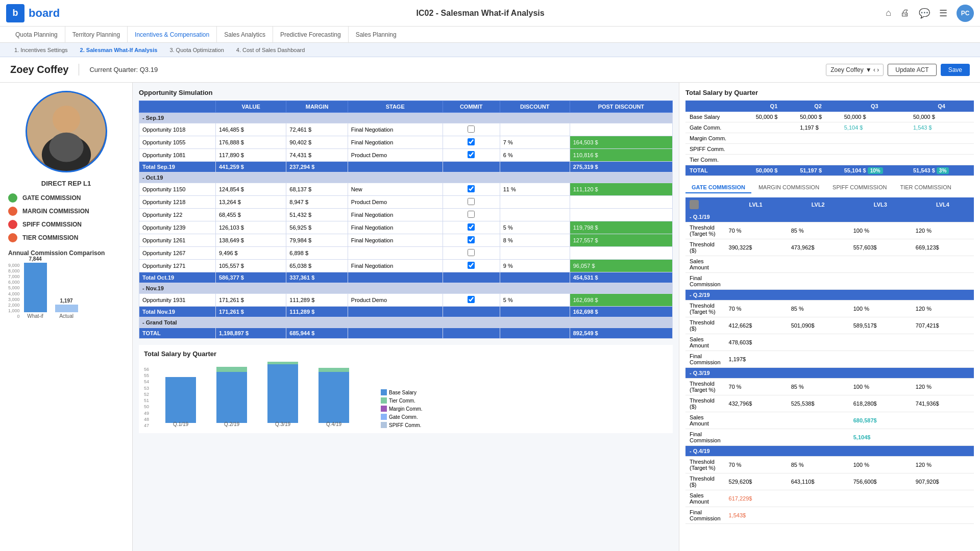 This screenshot has width=980, height=551. I want to click on right-panel-title: Total Salary by Quarter, so click(830, 93).